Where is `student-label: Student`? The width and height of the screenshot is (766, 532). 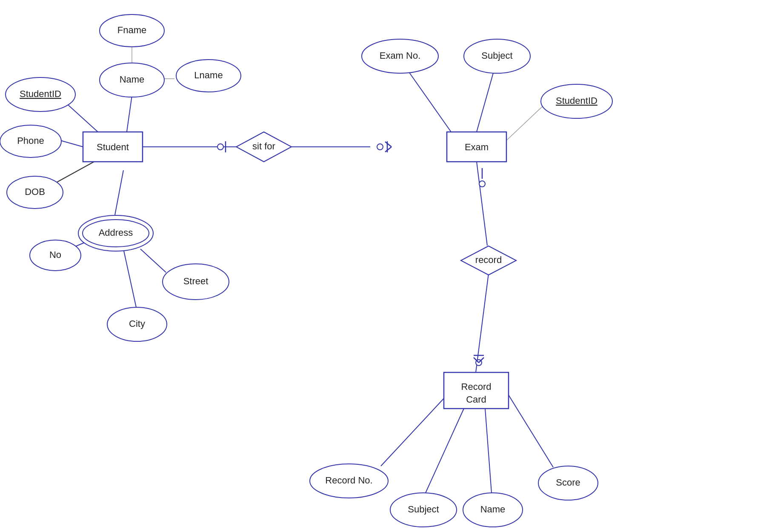
student-label: Student is located at coordinates (113, 147).